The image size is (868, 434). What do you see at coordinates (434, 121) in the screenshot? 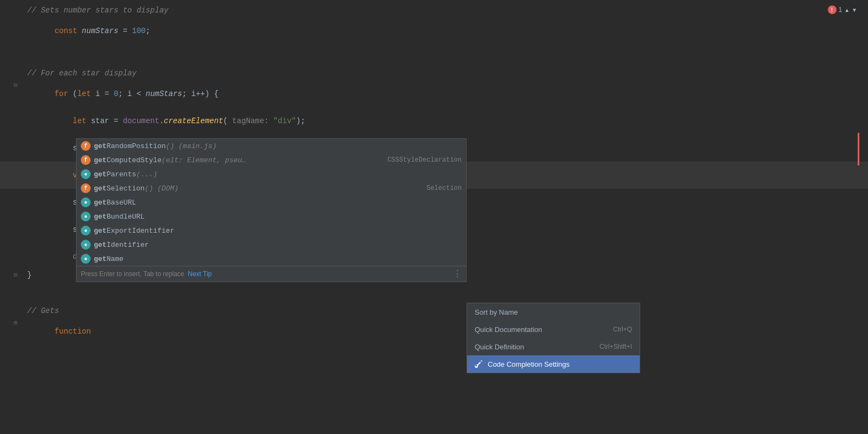
I see `code-line: let star = document.createElement( tagNa…` at bounding box center [434, 121].